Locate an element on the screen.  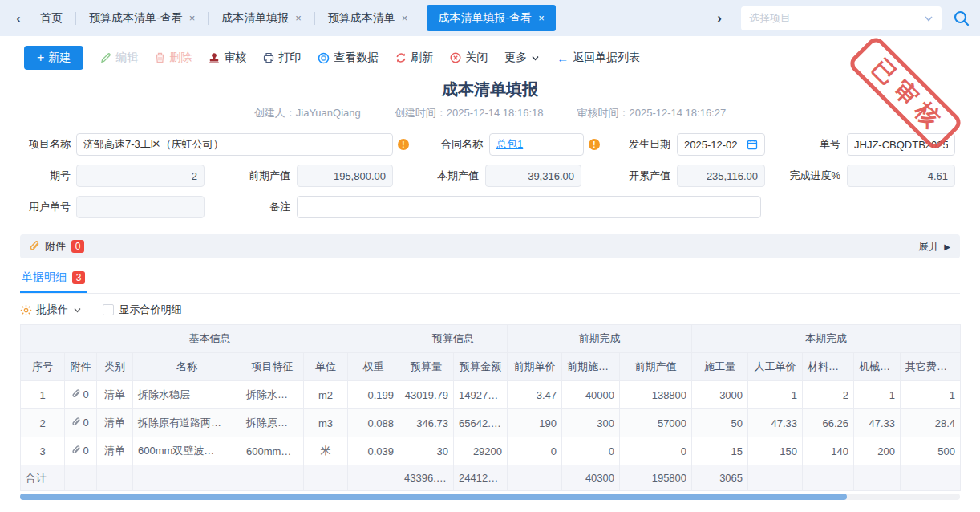
col-other-price: 其它费单价 is located at coordinates (930, 368).